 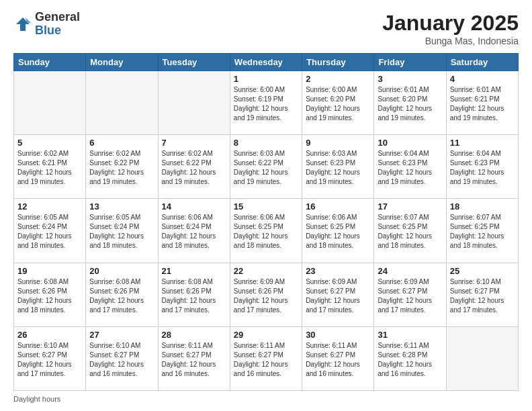 I want to click on calendar-cell: 8Sunrise: 6:03 AM Sunset: 6:22 PM Daylig…, so click(x=266, y=167).